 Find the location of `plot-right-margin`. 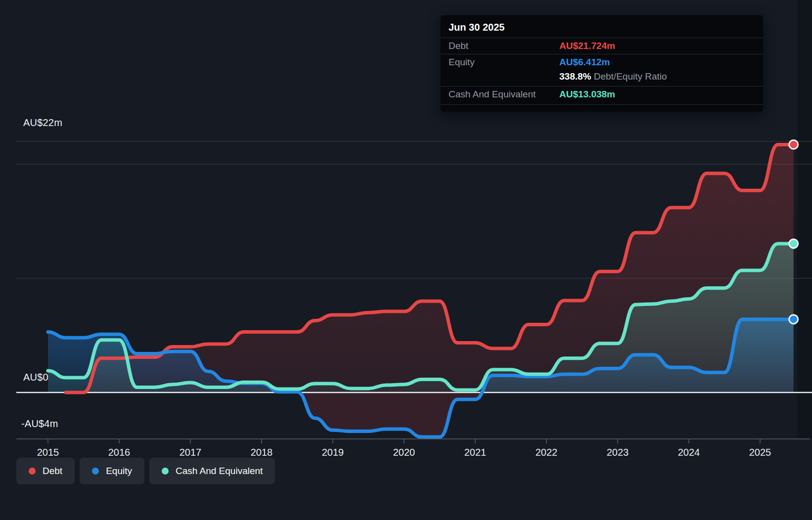

plot-right-margin is located at coordinates (805, 219).